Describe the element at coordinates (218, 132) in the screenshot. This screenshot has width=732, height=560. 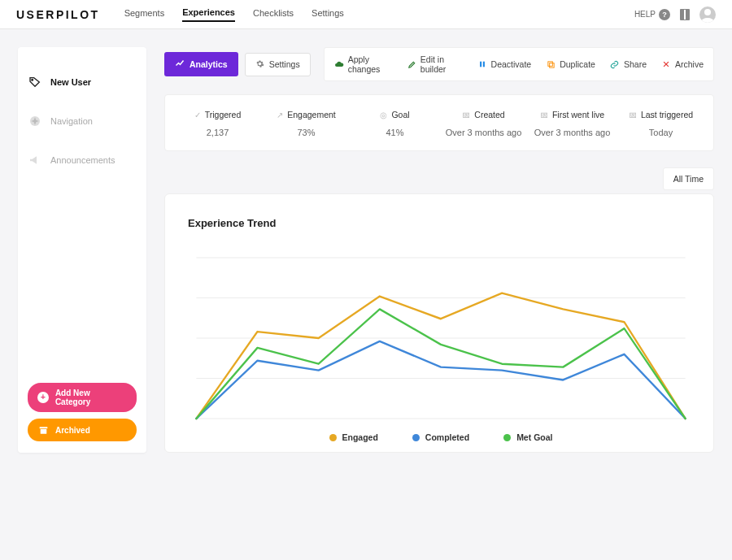
I see `stat-value: 2,137` at that location.